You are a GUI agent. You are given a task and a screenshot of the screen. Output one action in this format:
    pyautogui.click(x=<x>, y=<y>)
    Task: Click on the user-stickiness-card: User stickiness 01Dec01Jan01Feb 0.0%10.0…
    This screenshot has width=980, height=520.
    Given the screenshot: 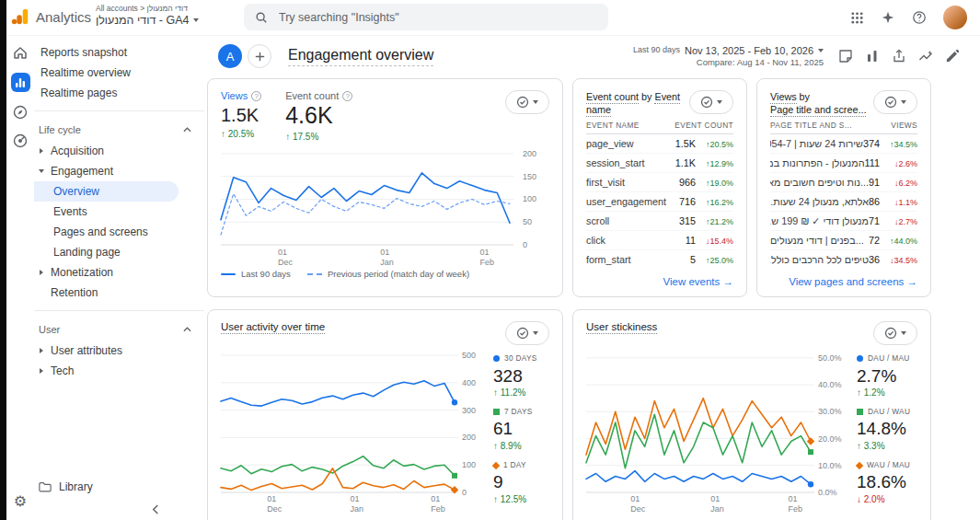 What is the action you would take?
    pyautogui.click(x=752, y=414)
    